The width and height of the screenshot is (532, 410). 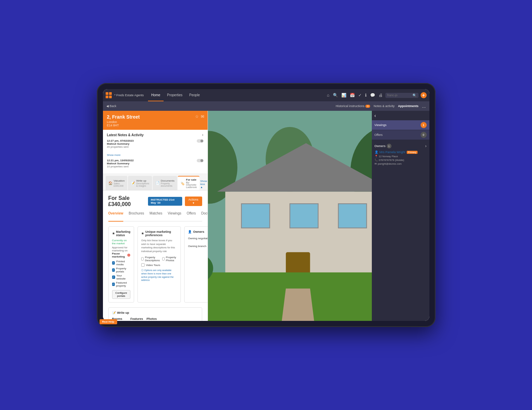 What do you see at coordinates (353, 106) in the screenshot?
I see `historical-instructions-link: Historical instructions 0` at bounding box center [353, 106].